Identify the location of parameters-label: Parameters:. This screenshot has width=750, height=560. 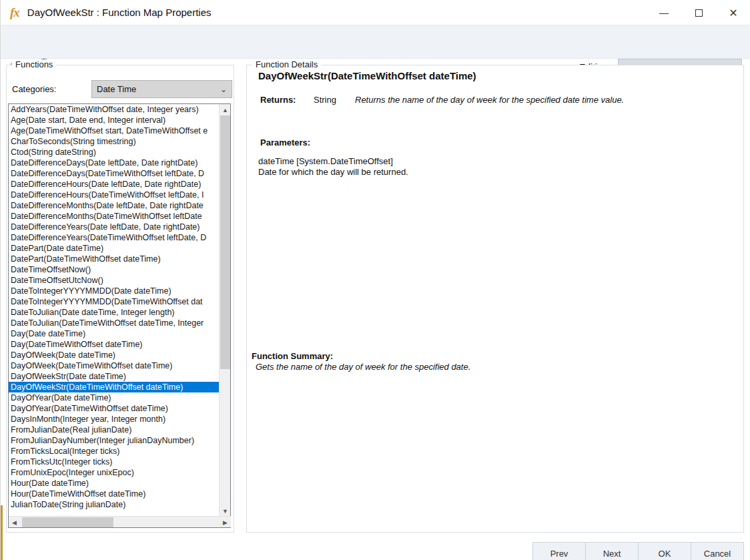
(286, 143).